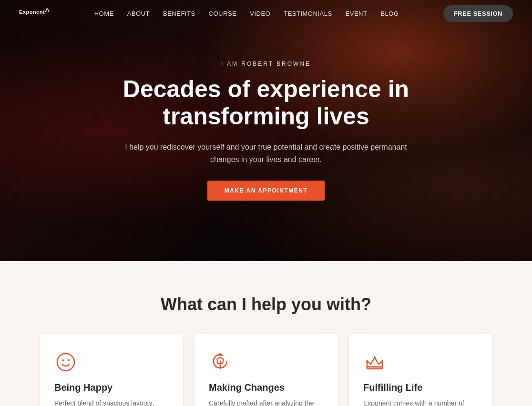 This screenshot has height=406, width=532. What do you see at coordinates (260, 13) in the screenshot?
I see `nav-video: VIDEO` at bounding box center [260, 13].